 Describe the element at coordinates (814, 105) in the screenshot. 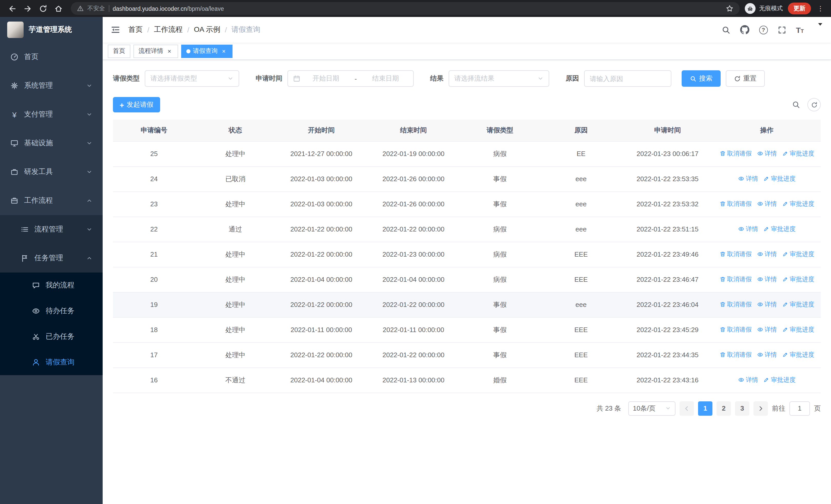

I see `refresh-table-icon` at that location.